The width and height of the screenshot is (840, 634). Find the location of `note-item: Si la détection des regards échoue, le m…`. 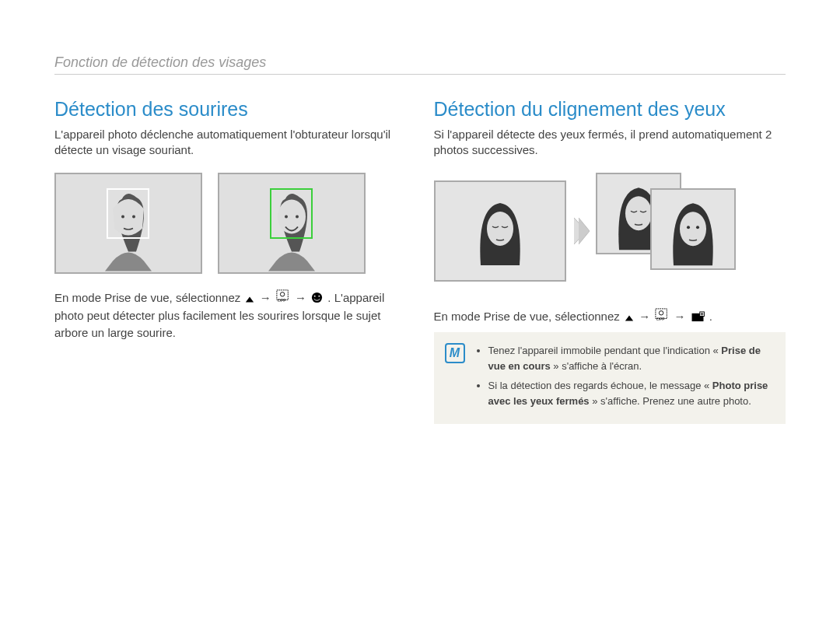

note-item: Si la détection des regards échoue, le m… is located at coordinates (632, 394).